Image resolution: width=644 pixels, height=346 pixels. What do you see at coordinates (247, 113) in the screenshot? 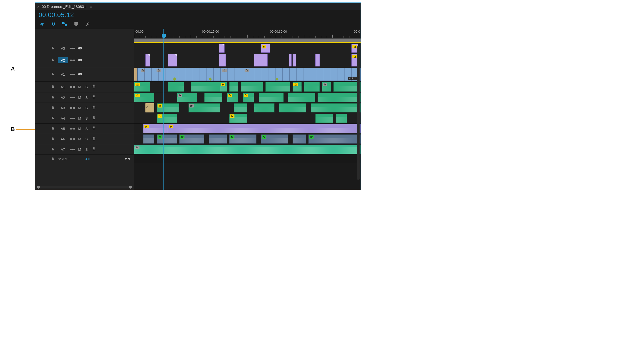
I see `track-clip-area: fx fx fx fx` at bounding box center [247, 113].